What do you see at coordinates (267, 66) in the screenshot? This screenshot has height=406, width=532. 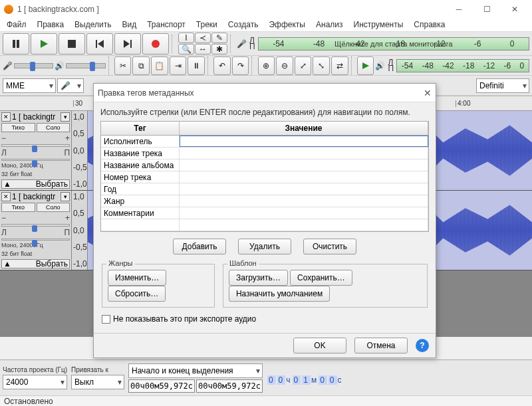 I see `zoom-in-icon: ⊕` at bounding box center [267, 66].